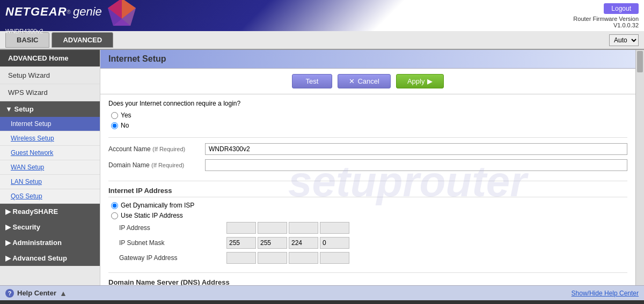 The image size is (644, 304). I want to click on radio-yes, so click(115, 116).